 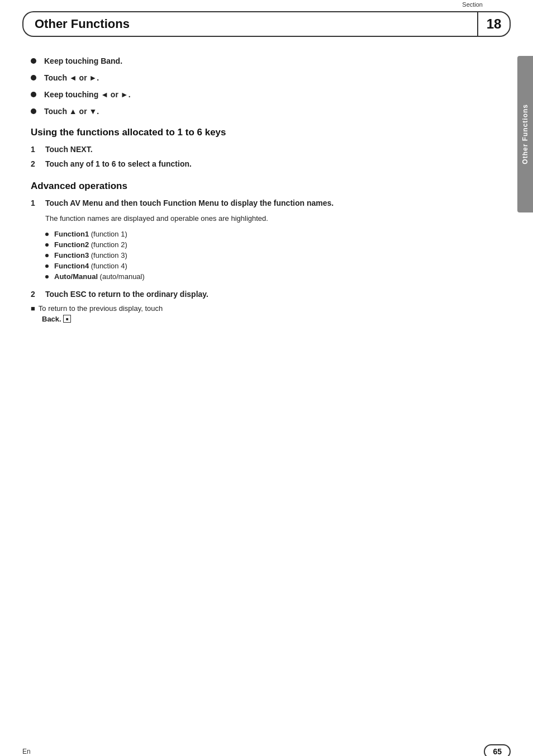 I want to click on function-item: Function3 (function 3), so click(x=91, y=255).